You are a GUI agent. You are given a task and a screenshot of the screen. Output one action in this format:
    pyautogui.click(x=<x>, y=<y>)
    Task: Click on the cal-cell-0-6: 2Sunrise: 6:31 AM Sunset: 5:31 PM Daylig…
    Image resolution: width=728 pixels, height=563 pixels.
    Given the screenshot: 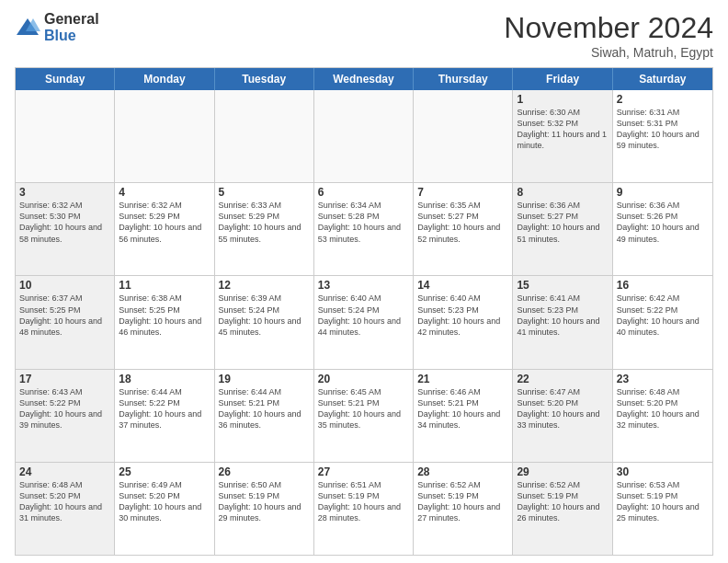 What is the action you would take?
    pyautogui.click(x=663, y=136)
    